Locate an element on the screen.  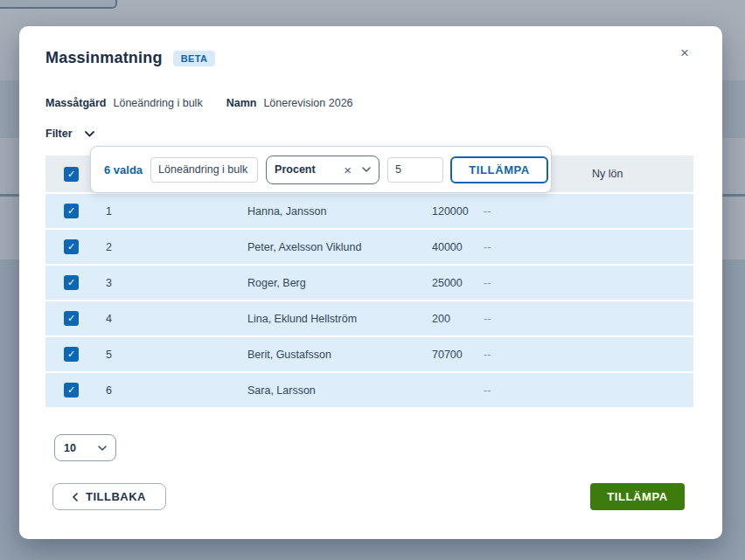
row-number: 4 is located at coordinates (170, 319).